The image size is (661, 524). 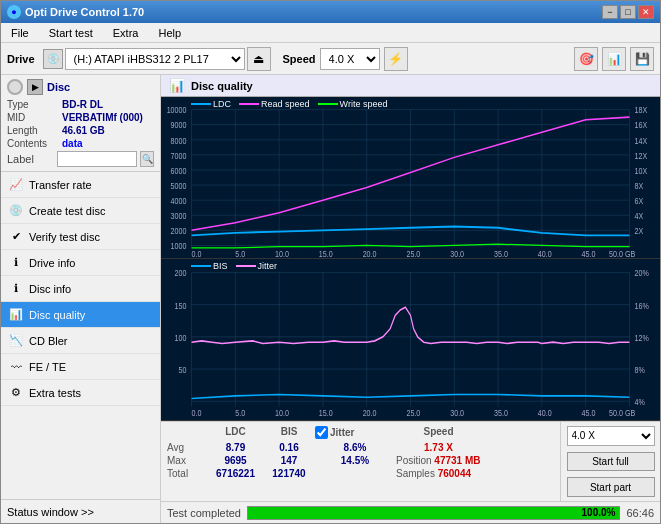 What do you see at coordinates (355, 460) in the screenshot?
I see `row-max-jitter: 14.5%` at bounding box center [355, 460].